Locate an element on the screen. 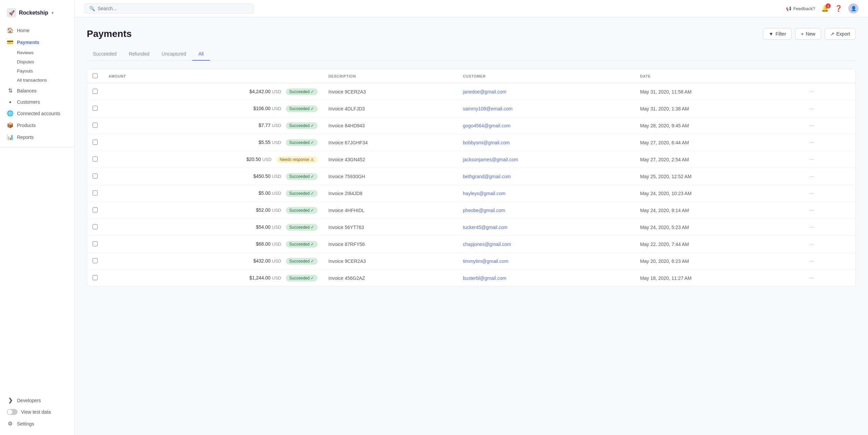 The width and height of the screenshot is (868, 435). sidebar-item-balances: ⇅ Balances is located at coordinates (37, 91).